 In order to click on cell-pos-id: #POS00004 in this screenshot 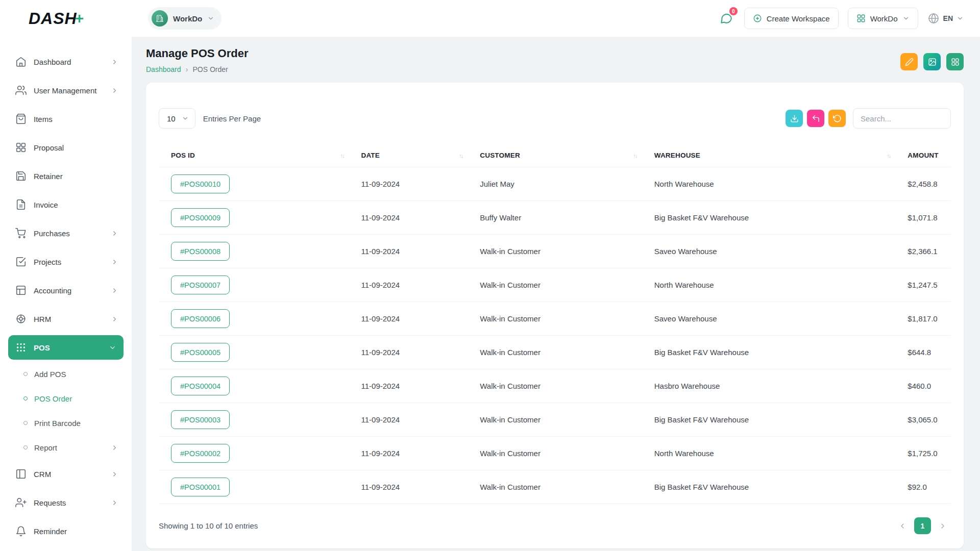, I will do `click(254, 386)`.